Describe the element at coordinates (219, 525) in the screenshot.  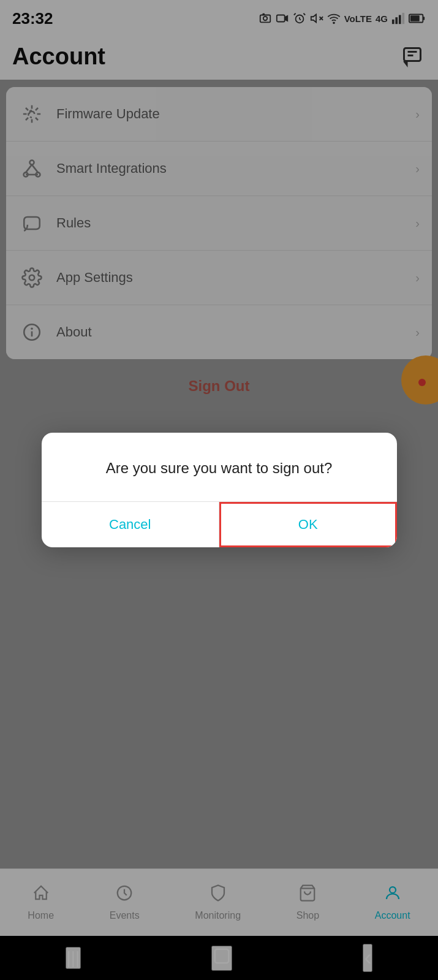
I see `dialog-actions: Cancel OK` at that location.